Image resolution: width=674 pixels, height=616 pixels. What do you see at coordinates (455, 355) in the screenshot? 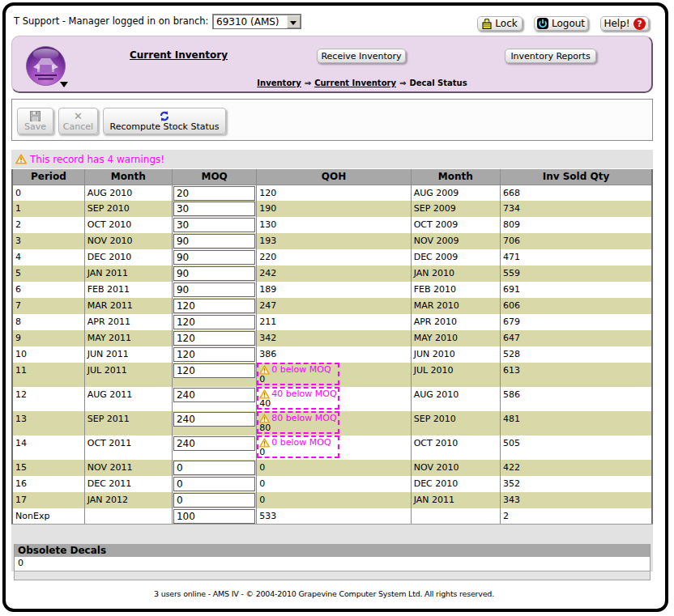
I see `cell-sold-month: JUN 2010` at bounding box center [455, 355].